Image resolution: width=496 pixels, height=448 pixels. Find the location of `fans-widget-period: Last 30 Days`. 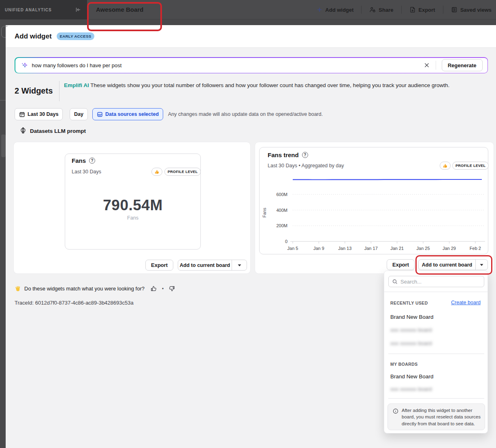

fans-widget-period: Last 30 Days is located at coordinates (87, 172).